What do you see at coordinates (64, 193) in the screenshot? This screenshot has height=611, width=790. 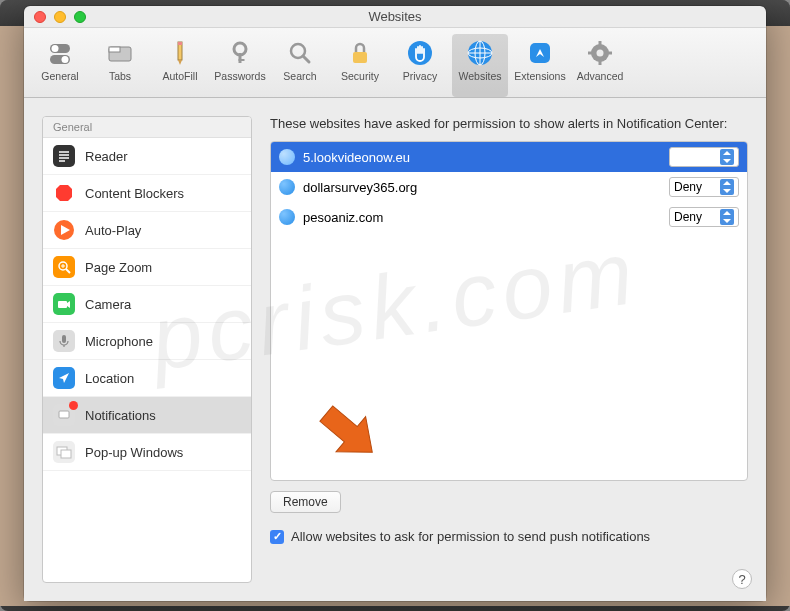 I see `stop-icon` at bounding box center [64, 193].